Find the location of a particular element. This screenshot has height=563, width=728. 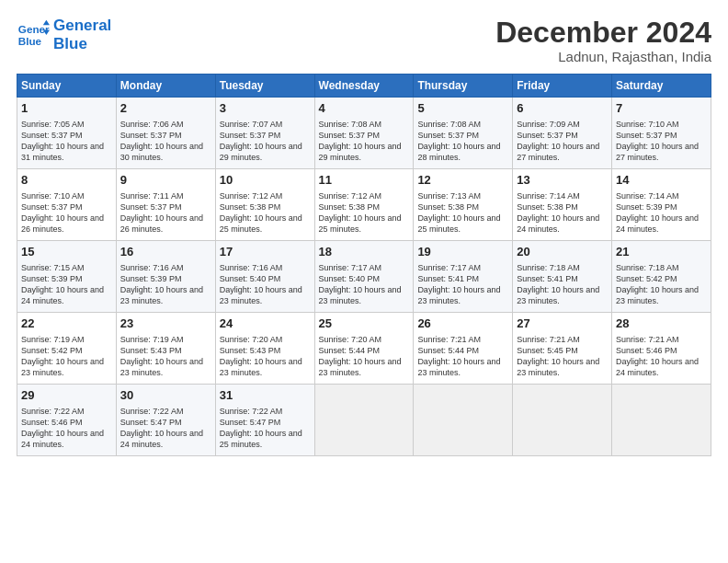

sunrise-label: Sunrise: 7:15 AM is located at coordinates (53, 268).